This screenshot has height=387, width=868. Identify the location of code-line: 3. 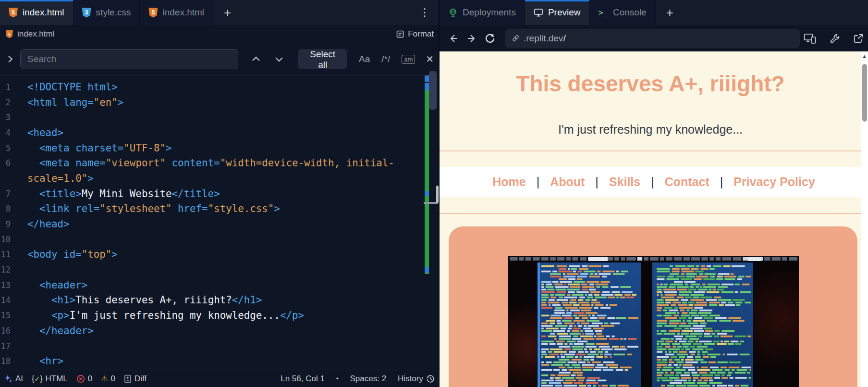
(220, 117).